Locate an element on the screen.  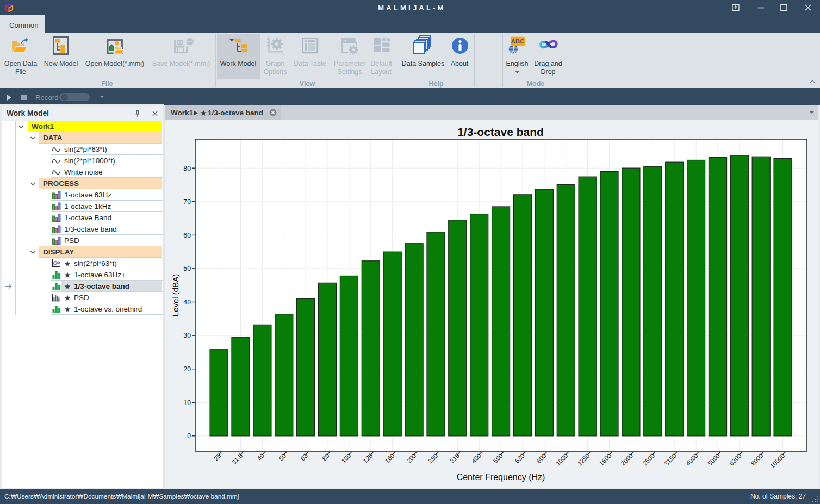
svg-text: 160 is located at coordinates (389, 458).